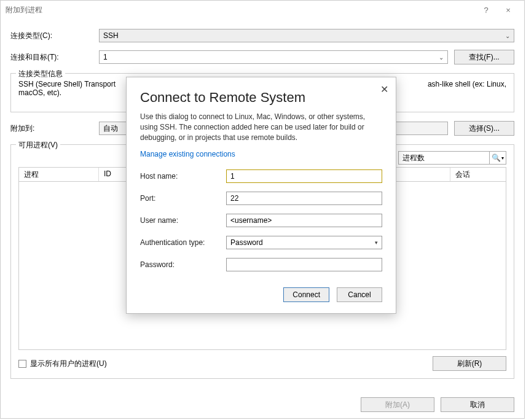 Image resolution: width=526 pixels, height=420 pixels. I want to click on attach-button: 附加(A), so click(398, 405).